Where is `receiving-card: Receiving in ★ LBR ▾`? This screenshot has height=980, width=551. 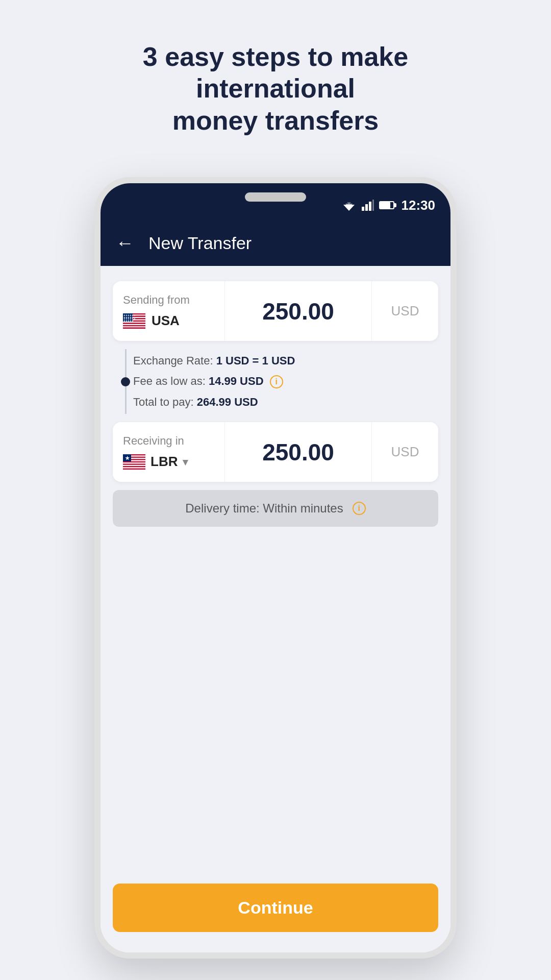
receiving-card: Receiving in ★ LBR ▾ is located at coordinates (276, 452).